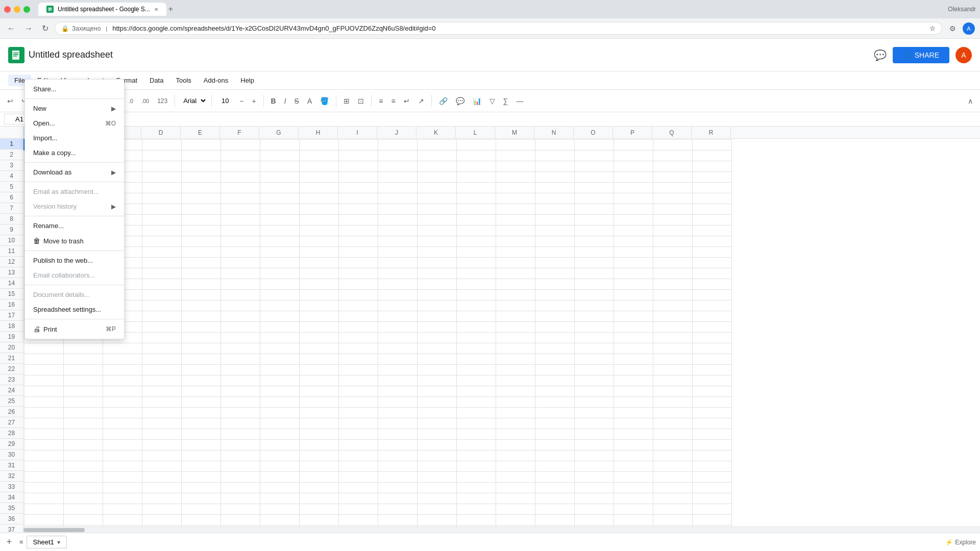 The height and width of the screenshot is (551, 980). I want to click on menu-item-open: Open... ⌘O, so click(75, 123).